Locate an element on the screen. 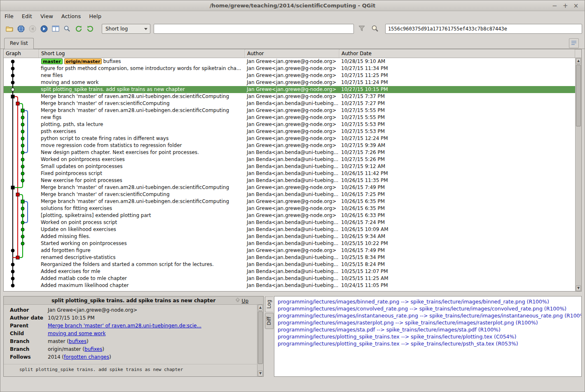 This screenshot has height=392, width=585. commit-row: plotting, psth, sta lectureJan Grewe<jan… is located at coordinates (289, 124).